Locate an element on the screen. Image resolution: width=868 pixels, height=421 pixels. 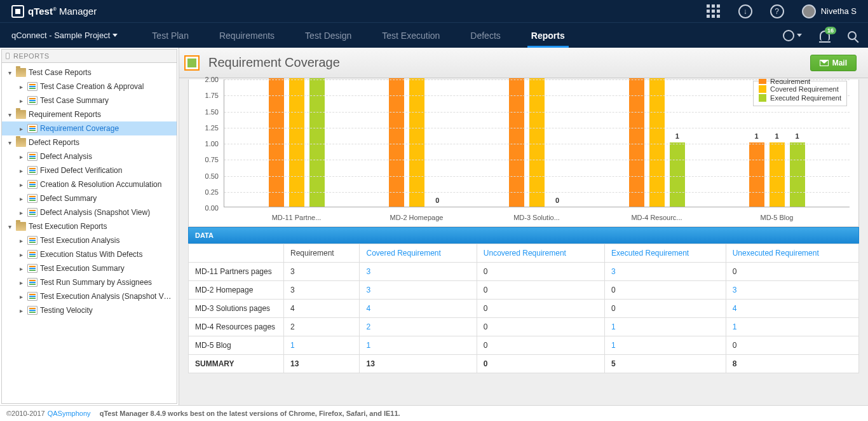
tree-folder: ▾Requirement Reports is located at coordinates (89, 114).